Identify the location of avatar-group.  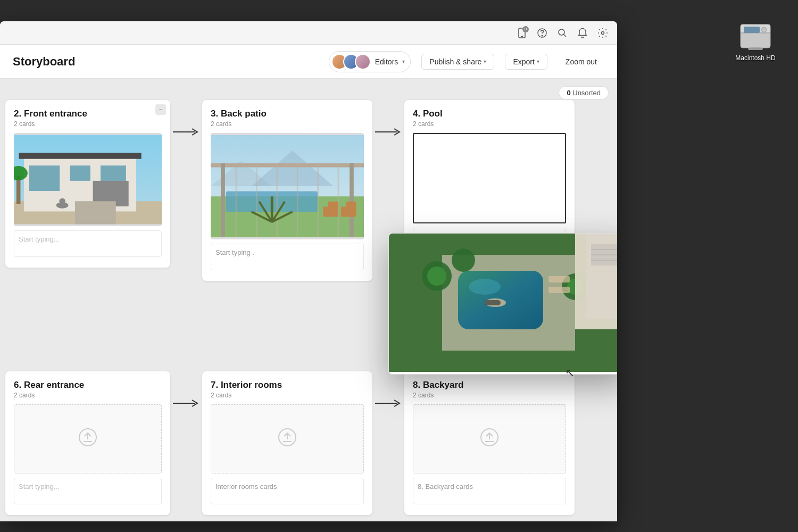
(351, 62).